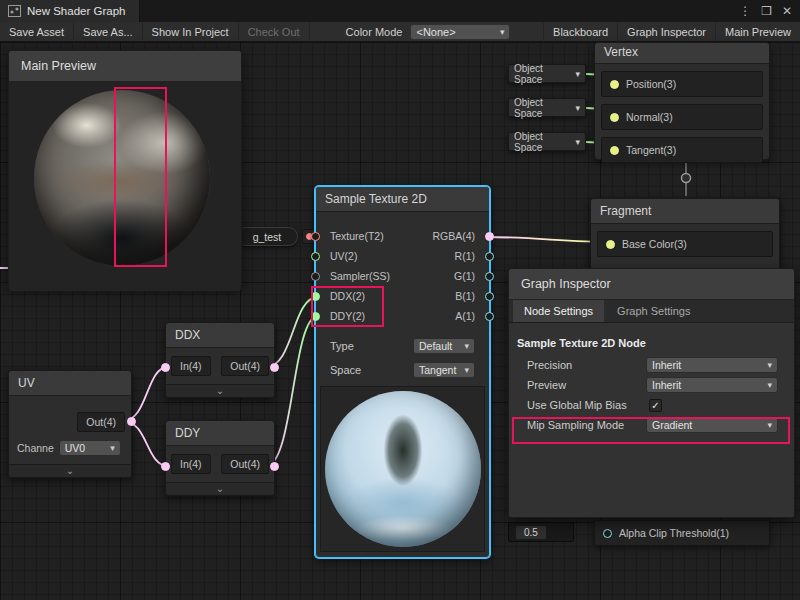 The image size is (800, 600). I want to click on main-preview-toggle-button: Main Preview, so click(758, 32).